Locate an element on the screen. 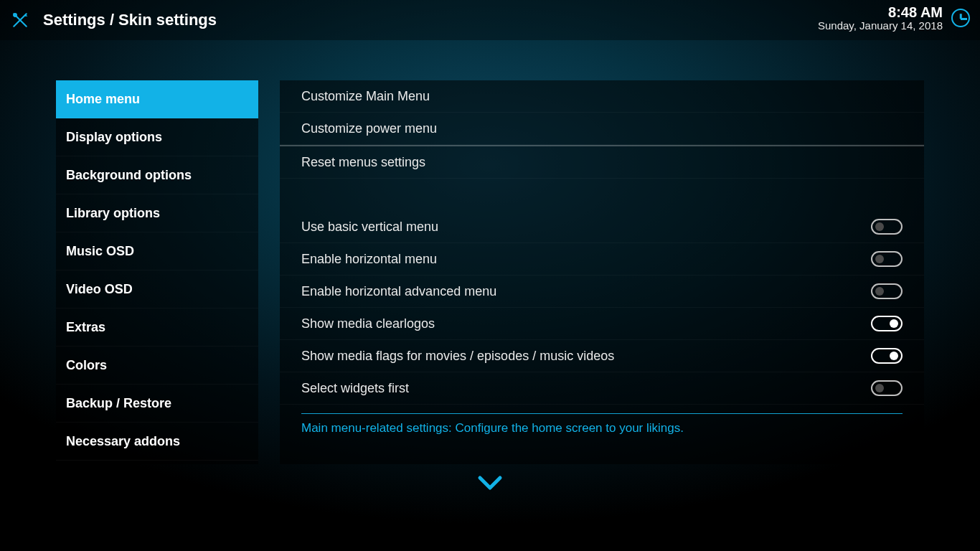 Image resolution: width=980 pixels, height=551 pixels. sidebar-item-video-osd: Video OSD is located at coordinates (157, 290).